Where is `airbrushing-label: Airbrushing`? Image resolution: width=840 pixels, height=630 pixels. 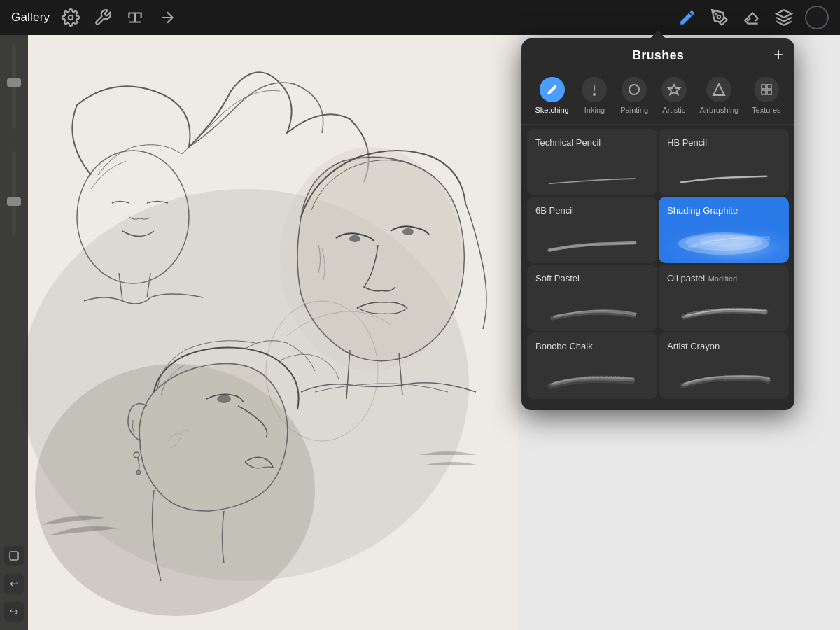
airbrushing-label: Airbrushing is located at coordinates (720, 110).